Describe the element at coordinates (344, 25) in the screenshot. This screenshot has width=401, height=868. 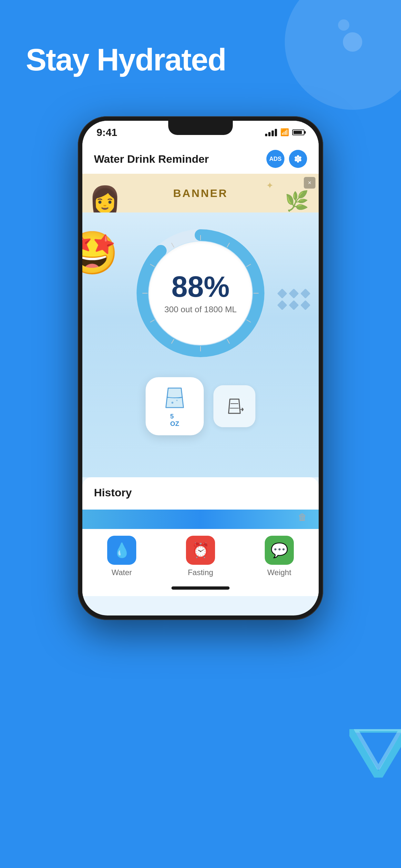
I see `bg-circle-tiny` at that location.